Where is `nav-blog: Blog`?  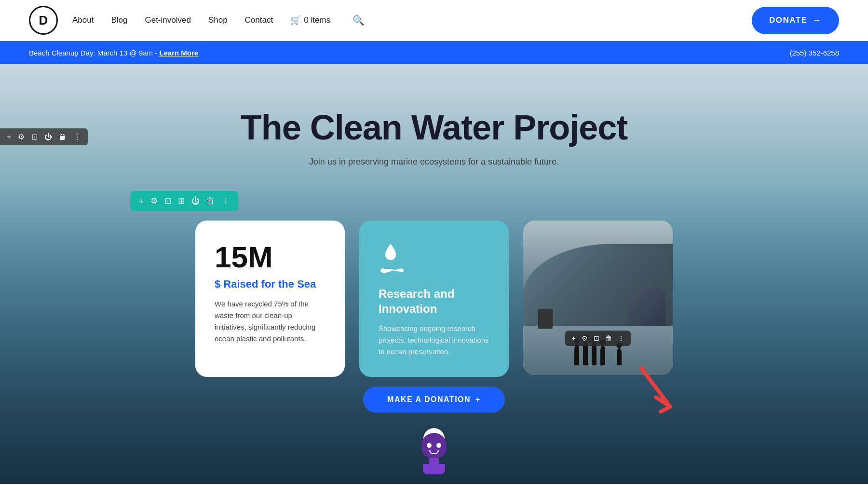
nav-blog: Blog is located at coordinates (119, 20).